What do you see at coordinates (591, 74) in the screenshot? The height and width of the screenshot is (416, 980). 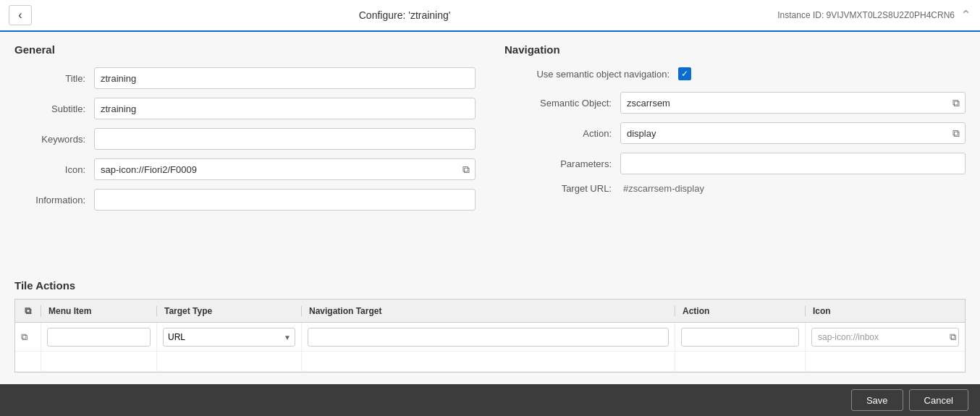 I see `semantic-nav-label: Use semantic object navigation:` at bounding box center [591, 74].